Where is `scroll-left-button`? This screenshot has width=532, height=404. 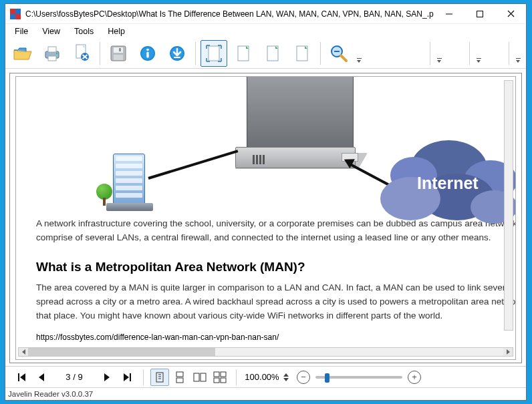 scroll-left-button is located at coordinates (23, 352).